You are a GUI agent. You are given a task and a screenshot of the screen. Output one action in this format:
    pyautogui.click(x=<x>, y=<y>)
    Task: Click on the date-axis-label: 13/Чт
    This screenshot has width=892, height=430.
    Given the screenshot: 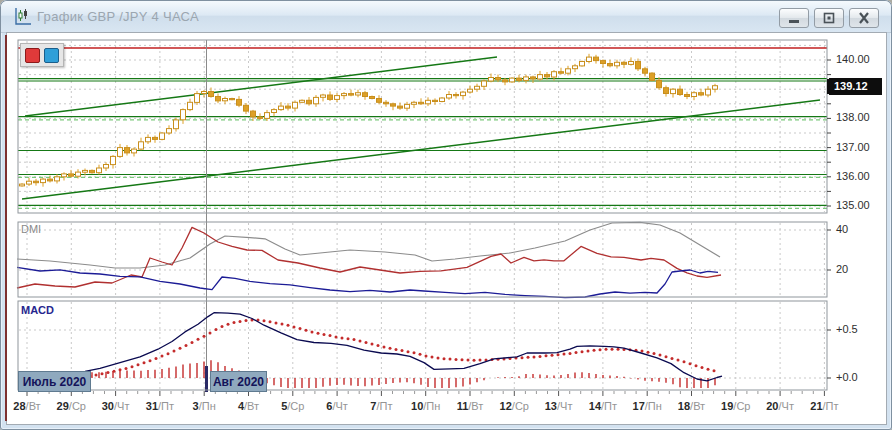 What is the action you would take?
    pyautogui.click(x=559, y=406)
    